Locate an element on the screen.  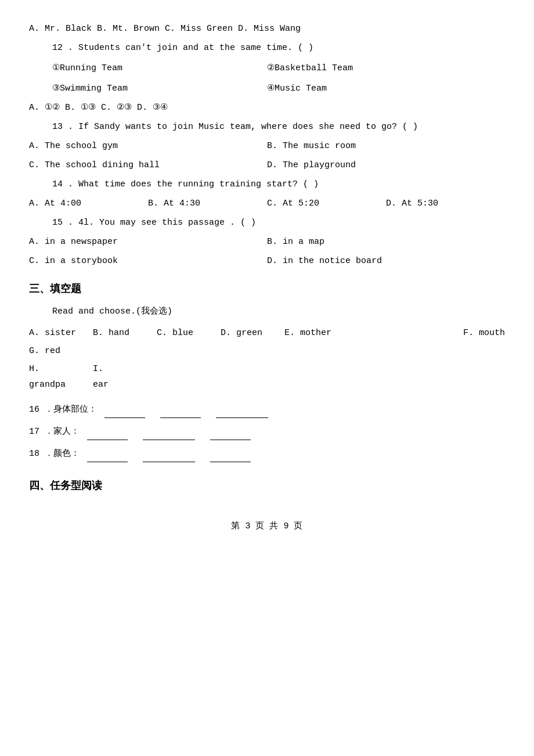
q12-options-group2: ③Swimming Team ④Music Team is located at coordinates (267, 88).